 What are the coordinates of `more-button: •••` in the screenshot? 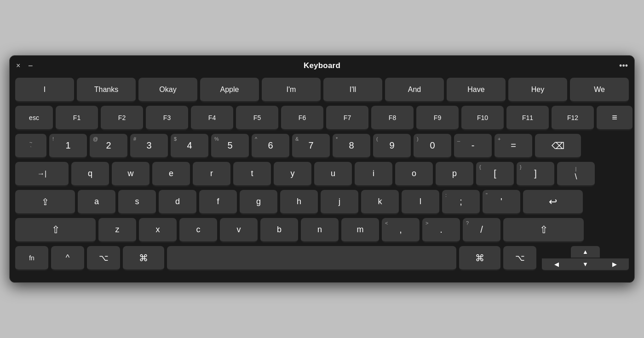 It's located at (624, 66).